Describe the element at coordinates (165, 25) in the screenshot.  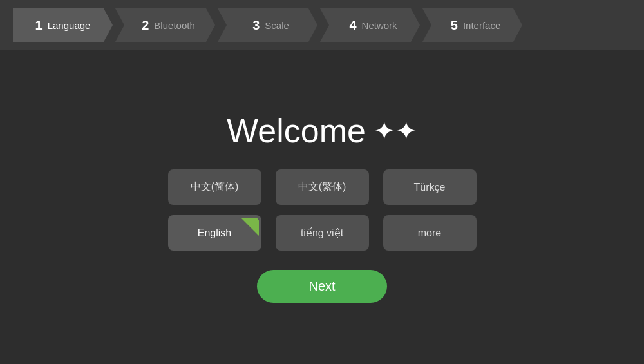
I see `step-2-bluetooth: 2 Bluetooth` at that location.